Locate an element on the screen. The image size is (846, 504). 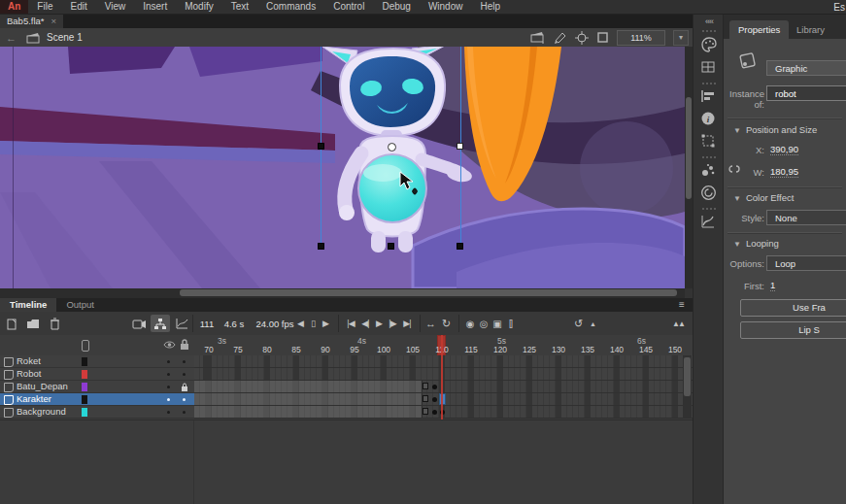
color-panel-icon is located at coordinates (709, 45).